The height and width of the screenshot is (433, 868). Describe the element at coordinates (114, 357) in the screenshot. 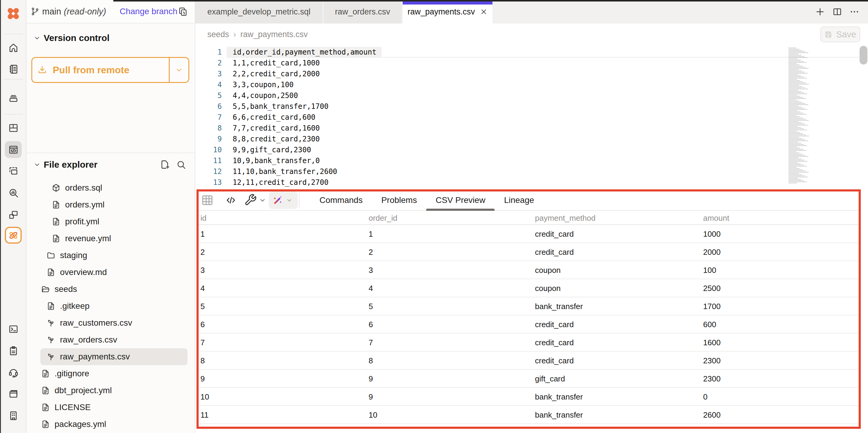

I see `file-item: raw_payments.csv` at that location.